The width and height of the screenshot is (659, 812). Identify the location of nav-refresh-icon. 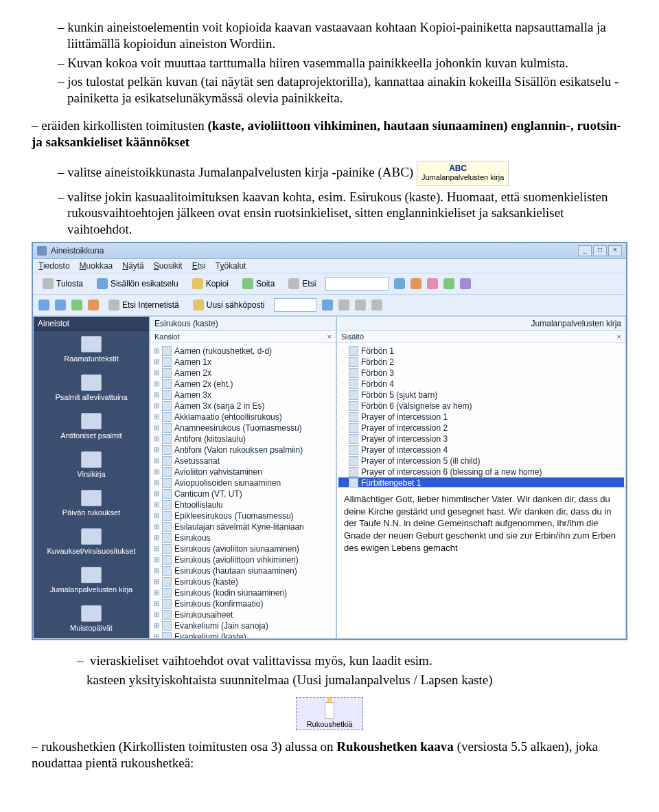
(77, 305).